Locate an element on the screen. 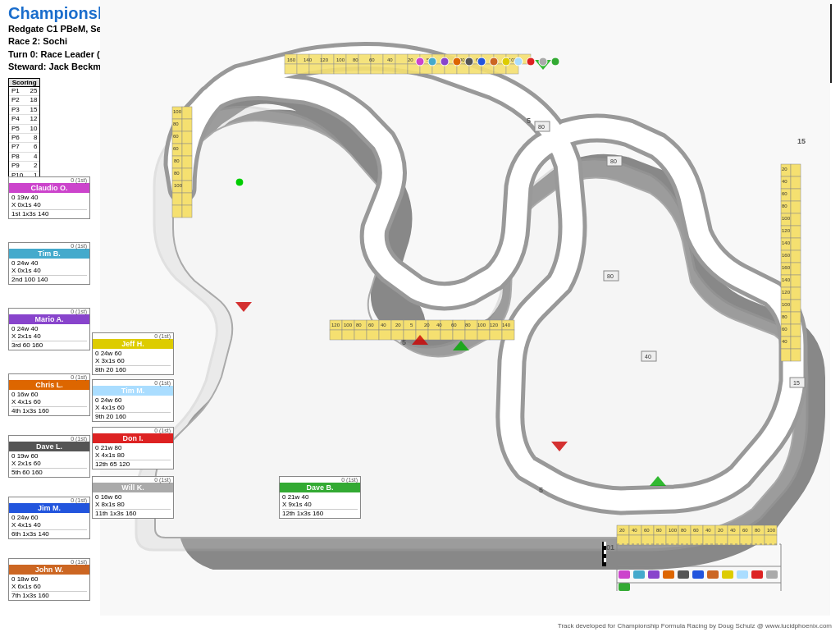  card-stats: 0 24w 60X 3x1s 608th 20 160 is located at coordinates (133, 361).